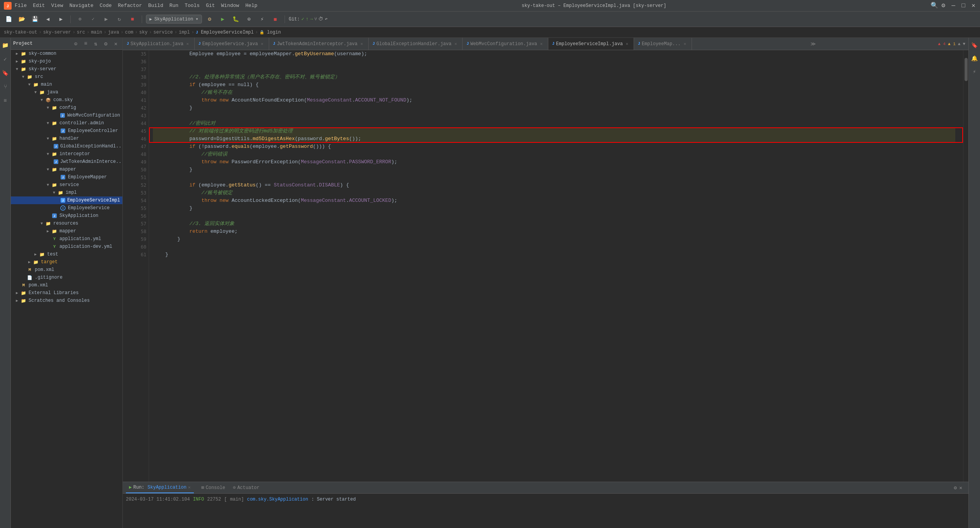 This screenshot has height=528, width=980. Describe the element at coordinates (81, 32) in the screenshot. I see `breadcrumb-src: src` at that location.